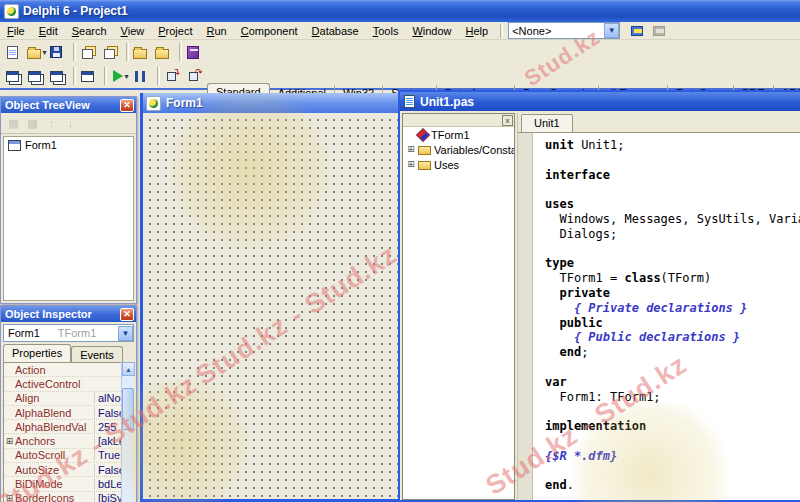 The image size is (800, 502). I want to click on explorer-item: ⊞ Uses, so click(458, 164).